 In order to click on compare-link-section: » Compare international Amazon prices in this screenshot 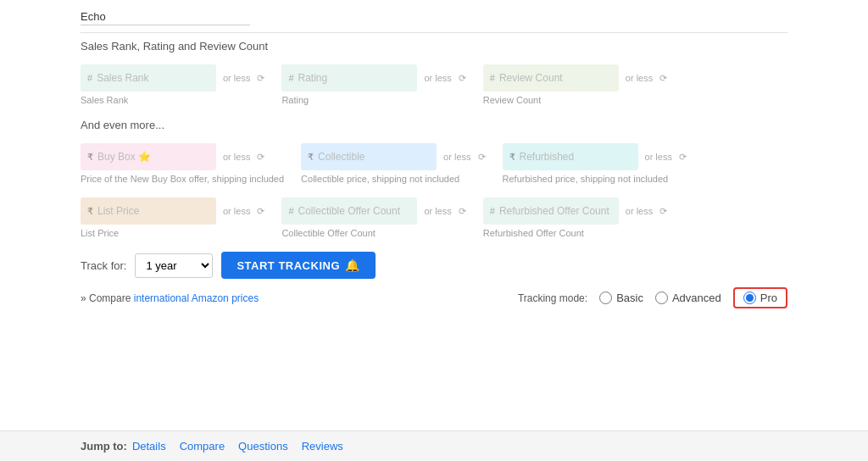, I will do `click(170, 298)`.